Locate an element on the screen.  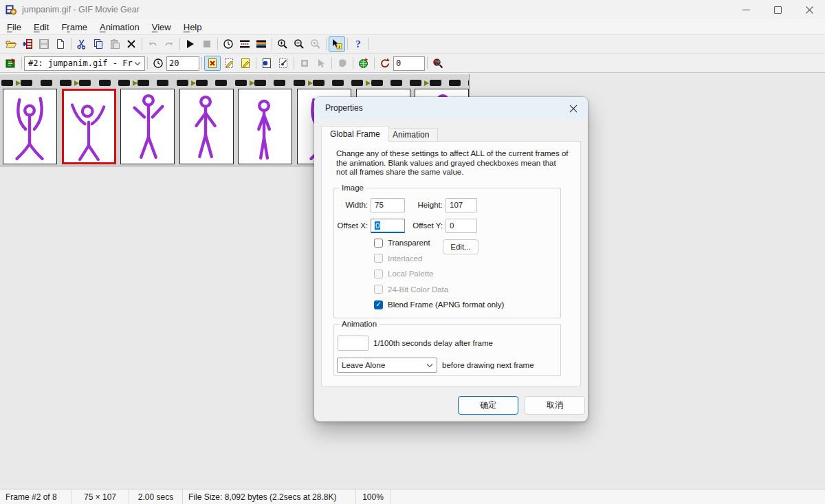
ok-button: 确定 is located at coordinates (488, 406).